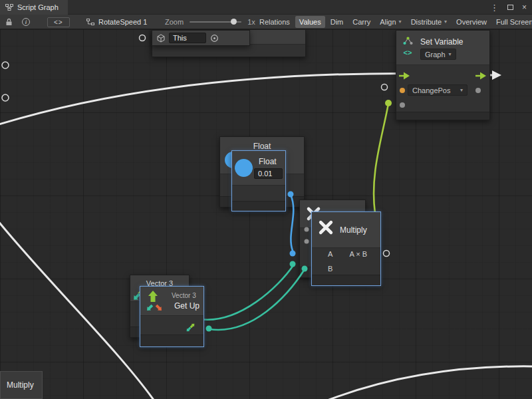 The image size is (532, 399). What do you see at coordinates (215, 22) in the screenshot?
I see `zoom-slider` at bounding box center [215, 22].